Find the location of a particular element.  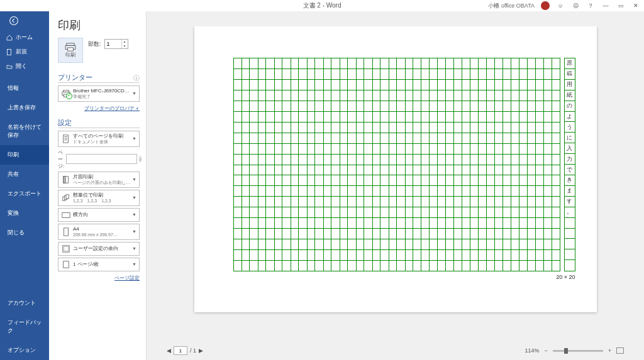

spin-down-icon: ▼ is located at coordinates (125, 46).